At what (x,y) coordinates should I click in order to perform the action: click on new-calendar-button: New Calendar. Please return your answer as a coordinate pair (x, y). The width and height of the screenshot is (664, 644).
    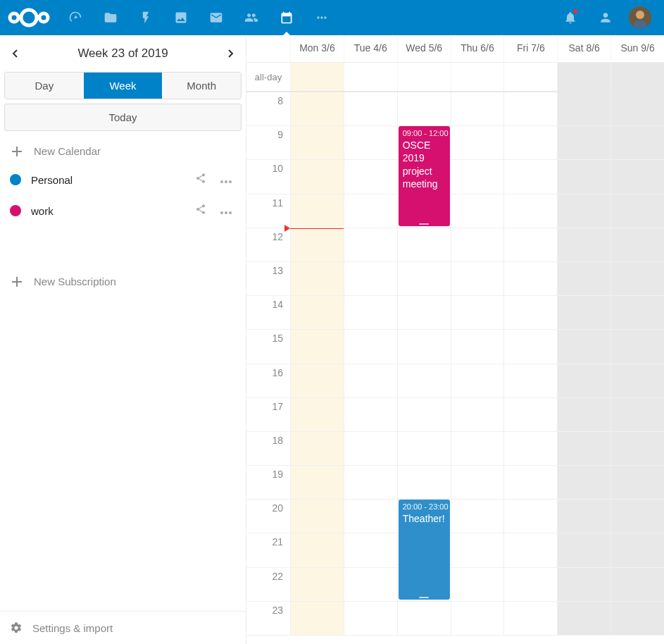
    Looking at the image, I should click on (123, 151).